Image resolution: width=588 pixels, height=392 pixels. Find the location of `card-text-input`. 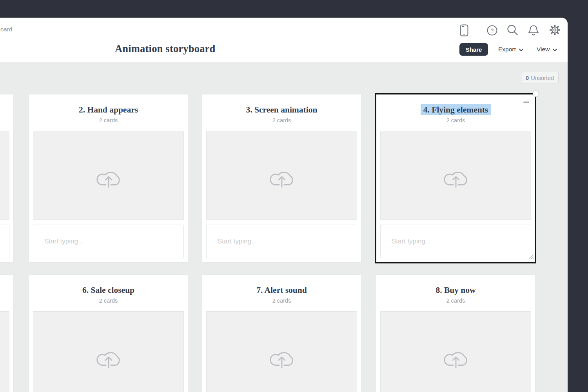

card-text-input is located at coordinates (5, 241).